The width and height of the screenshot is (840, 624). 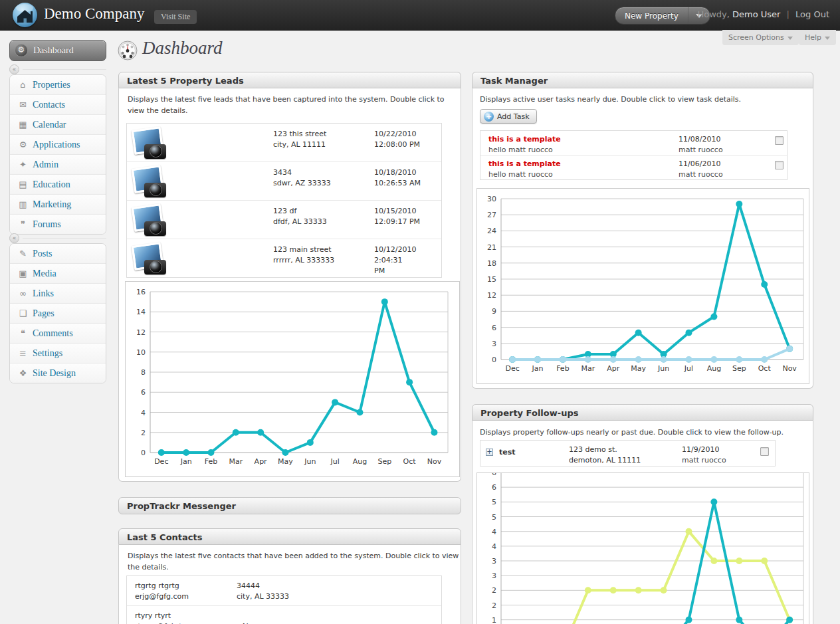 What do you see at coordinates (290, 80) in the screenshot?
I see `leads-panel-header: Latest 5 Property Leads` at bounding box center [290, 80].